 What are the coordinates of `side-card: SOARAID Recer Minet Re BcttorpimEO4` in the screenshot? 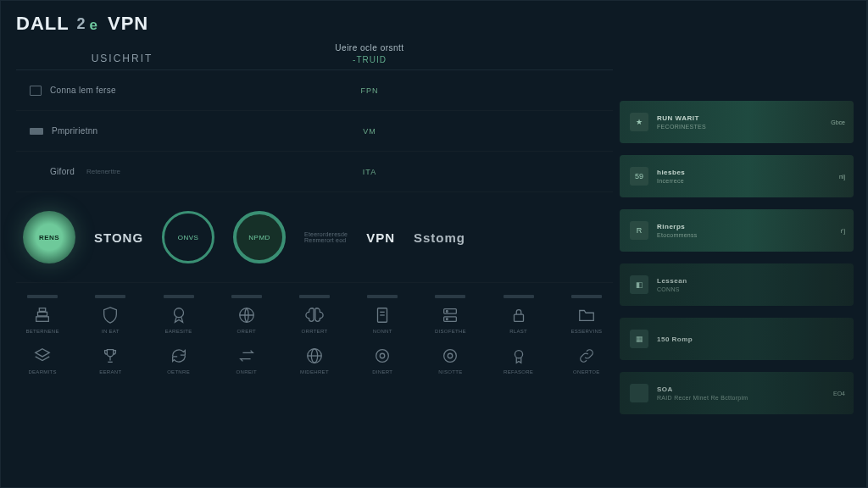 It's located at (737, 393).